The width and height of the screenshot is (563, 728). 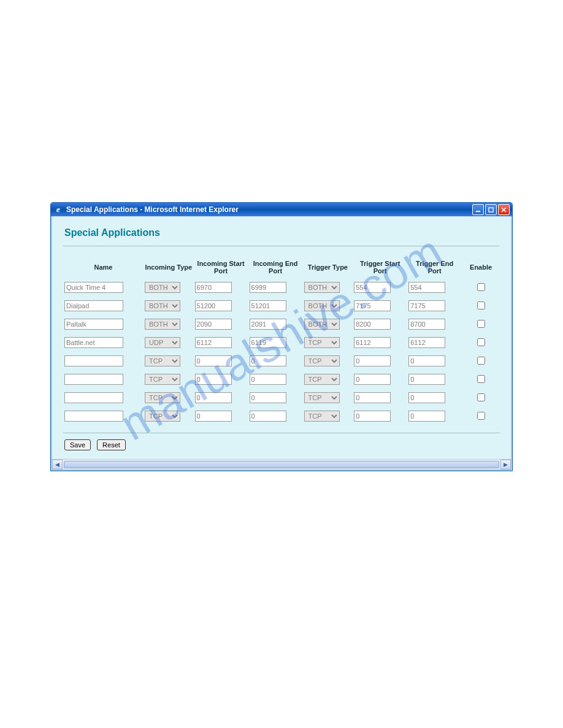 What do you see at coordinates (282, 464) in the screenshot?
I see `scroll-thumb` at bounding box center [282, 464].